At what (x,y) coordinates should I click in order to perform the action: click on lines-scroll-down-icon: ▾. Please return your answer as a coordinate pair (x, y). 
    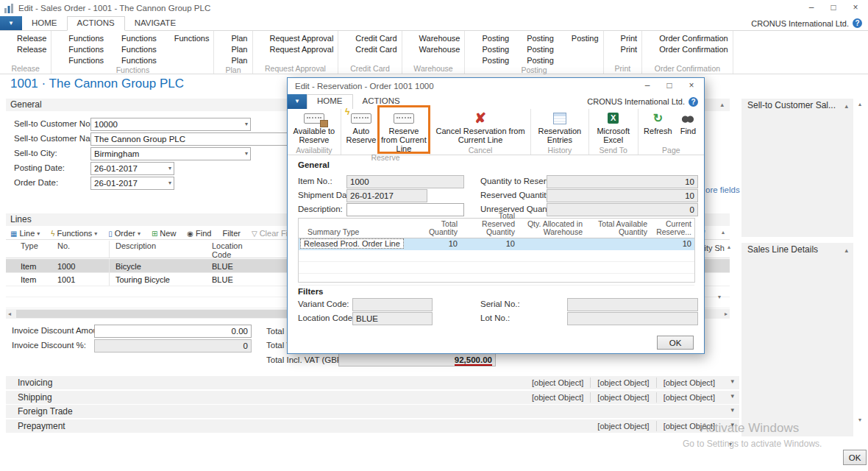
    Looking at the image, I should click on (719, 297).